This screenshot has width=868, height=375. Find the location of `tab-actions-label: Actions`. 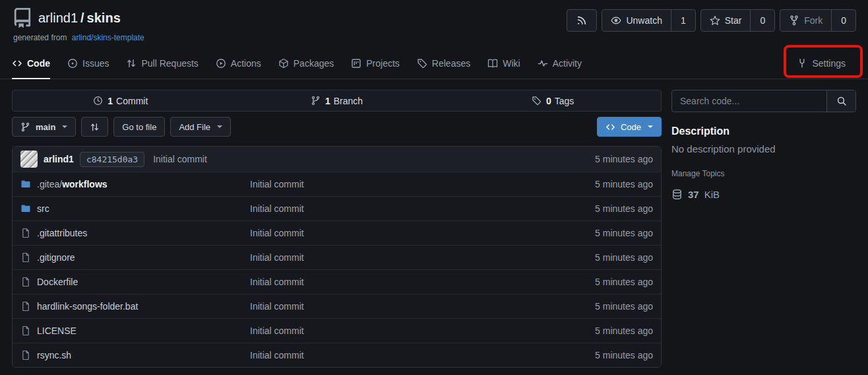

tab-actions-label: Actions is located at coordinates (246, 63).